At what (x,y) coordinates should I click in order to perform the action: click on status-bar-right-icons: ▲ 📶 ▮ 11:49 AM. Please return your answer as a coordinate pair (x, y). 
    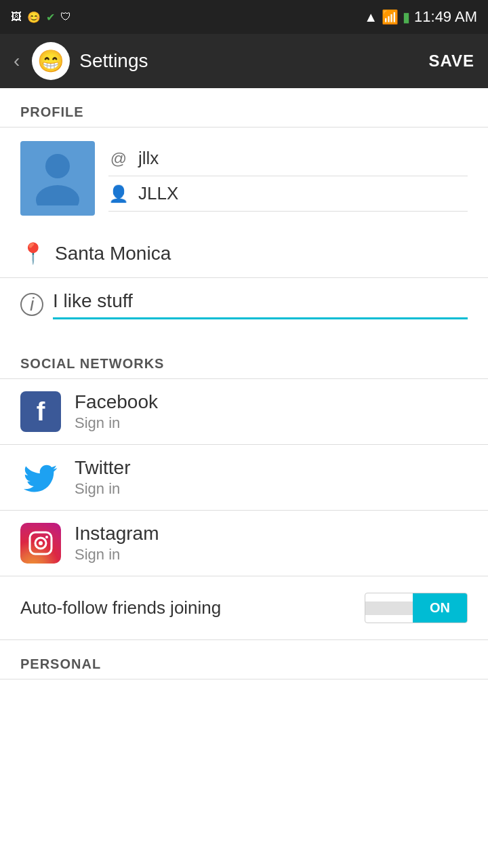
    Looking at the image, I should click on (420, 17).